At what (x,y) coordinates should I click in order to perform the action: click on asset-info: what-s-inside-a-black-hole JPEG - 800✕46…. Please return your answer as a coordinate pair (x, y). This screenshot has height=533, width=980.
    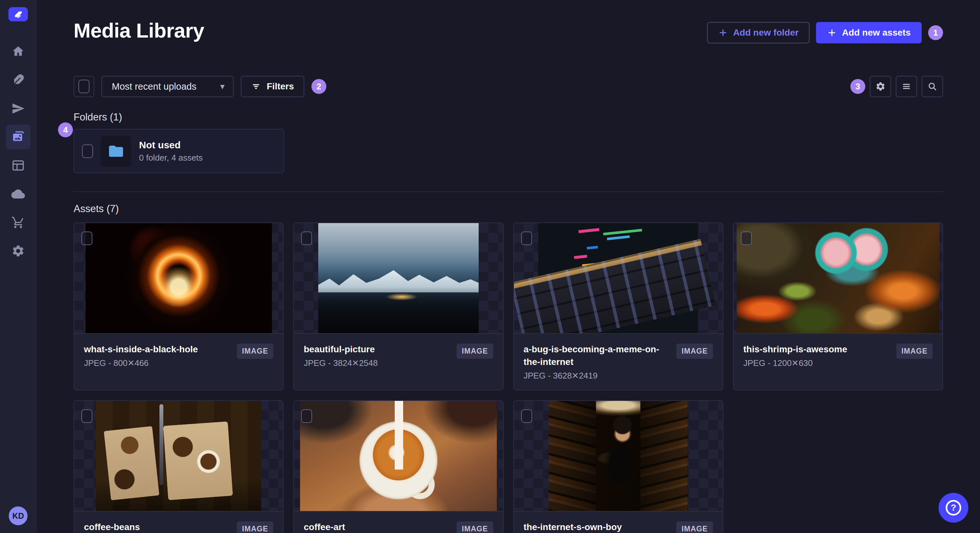
    Looking at the image, I should click on (179, 355).